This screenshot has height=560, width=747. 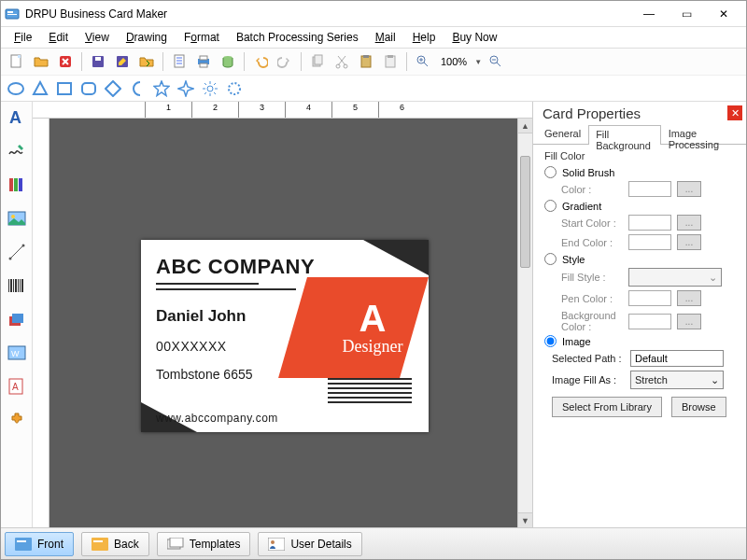 What do you see at coordinates (423, 62) in the screenshot?
I see `zoom-in-icon` at bounding box center [423, 62].